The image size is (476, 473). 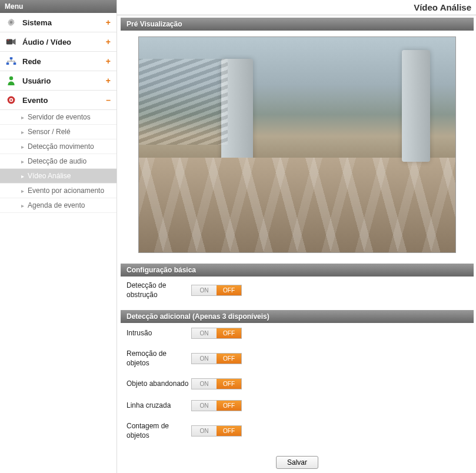 I want to click on toggle-abandoned-object: ON OFF, so click(x=217, y=384).